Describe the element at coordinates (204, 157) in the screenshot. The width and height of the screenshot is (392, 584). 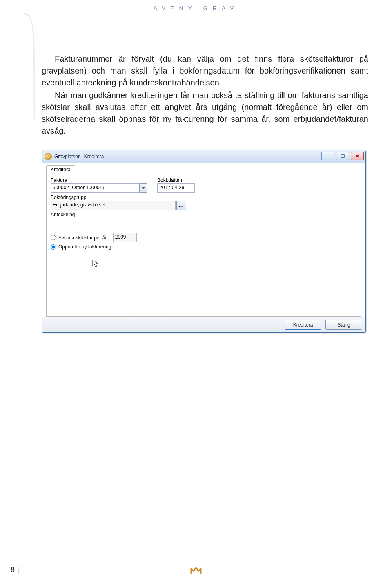
I see `titlebar: Gravplatser - Kreditera` at that location.